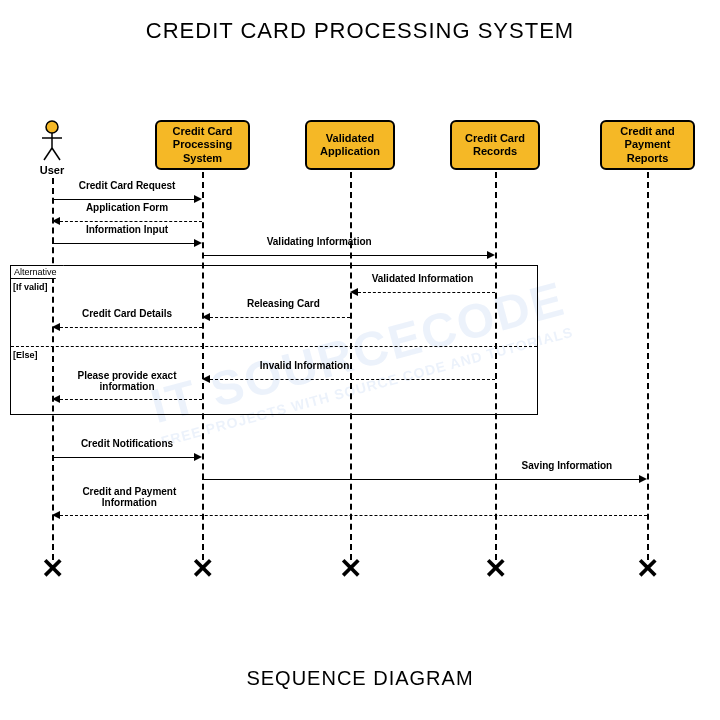 This screenshot has height=720, width=720. Describe the element at coordinates (350, 568) in the screenshot. I see `destroy-validated: ✕` at that location.